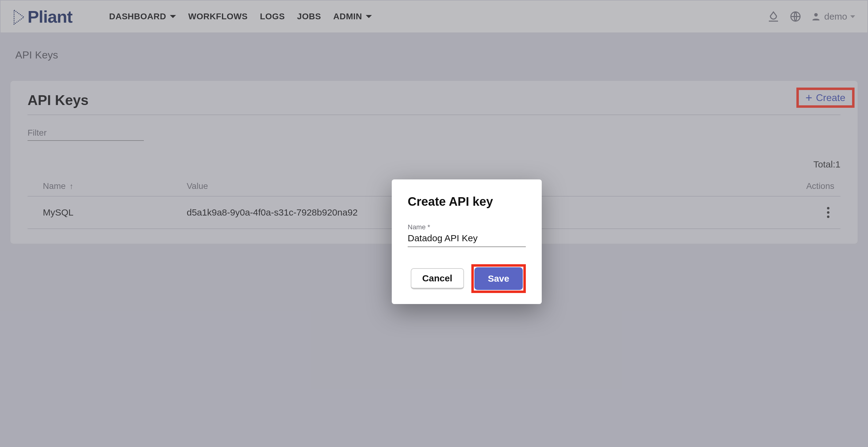  What do you see at coordinates (499, 278) in the screenshot?
I see `save-button: Save` at bounding box center [499, 278].